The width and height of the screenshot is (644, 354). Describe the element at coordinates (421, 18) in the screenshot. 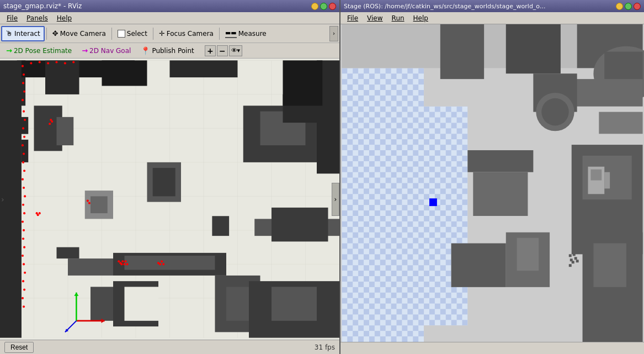

I see `stage-menu-help: Help` at that location.